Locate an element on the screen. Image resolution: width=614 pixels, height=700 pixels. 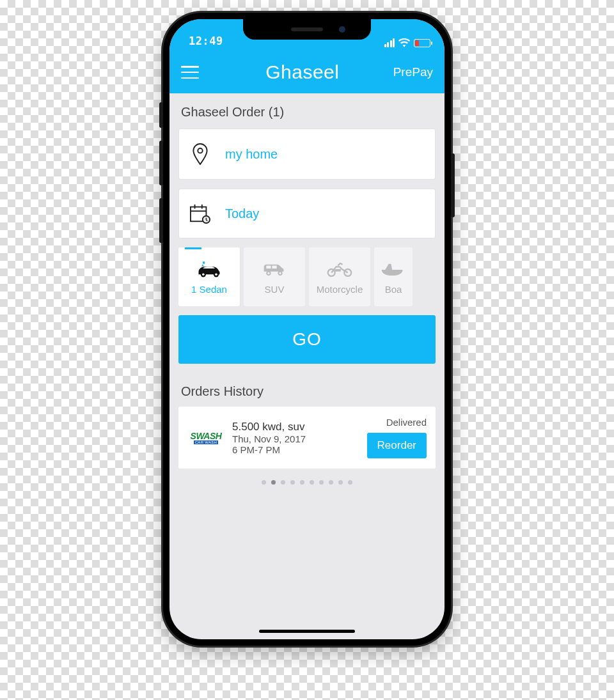
power-button is located at coordinates (453, 185).